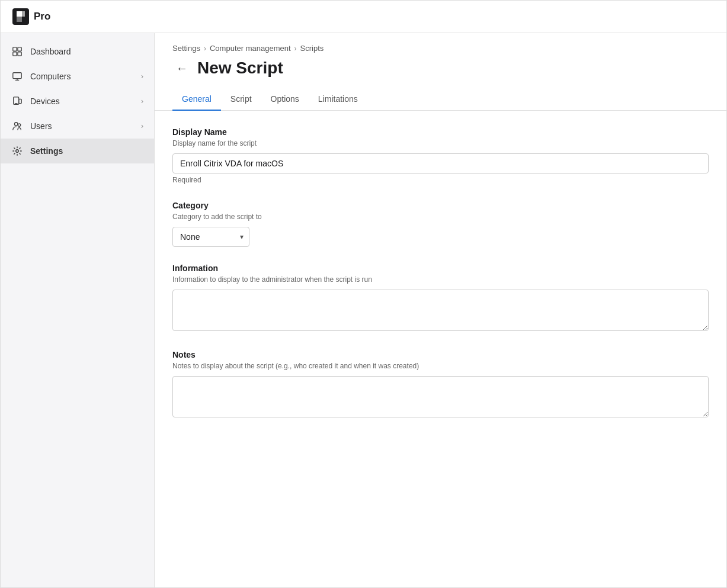  Describe the element at coordinates (77, 52) in the screenshot. I see `sidebar-item-dashboard: Dashboard` at that location.